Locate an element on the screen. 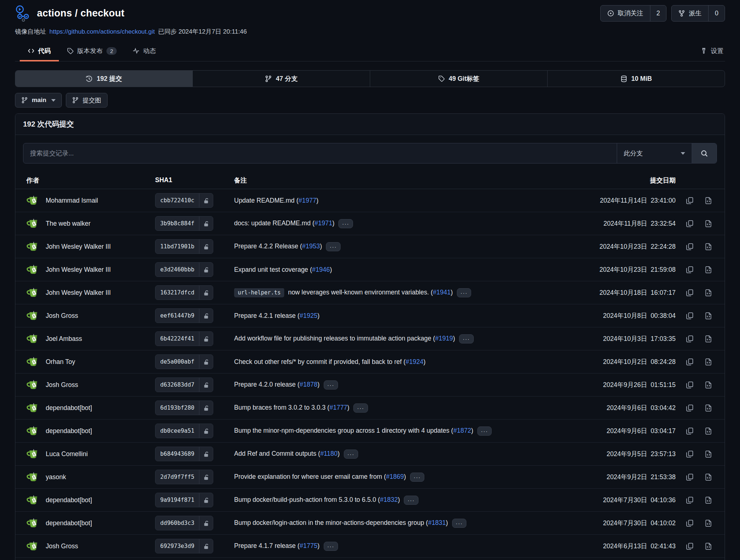 Image resolution: width=740 pixels, height=560 pixels. stat-tags: 49 Git标签 is located at coordinates (459, 79).